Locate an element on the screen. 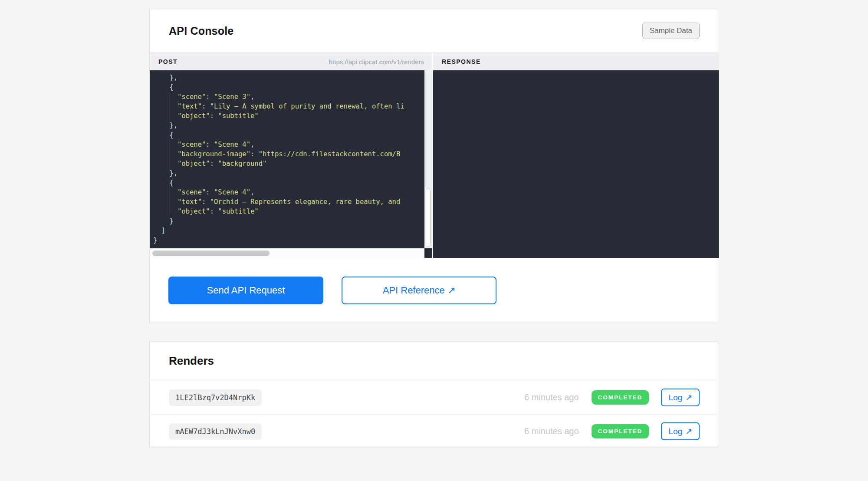 This screenshot has width=868, height=481. http-method-label: POST is located at coordinates (168, 62).